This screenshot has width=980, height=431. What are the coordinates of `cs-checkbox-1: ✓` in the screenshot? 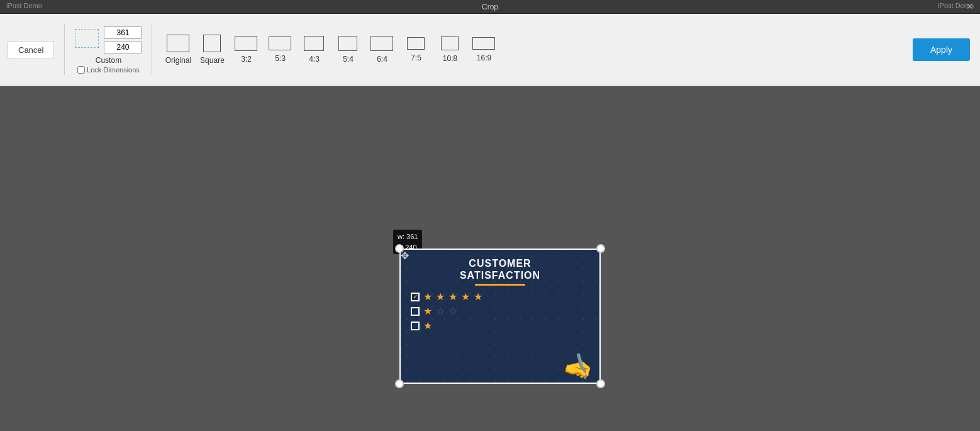 It's located at (415, 297).